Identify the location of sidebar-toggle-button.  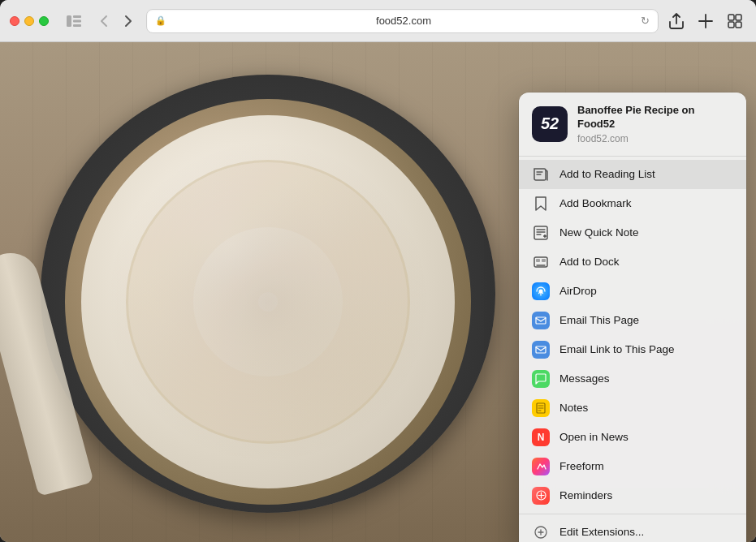
(74, 21).